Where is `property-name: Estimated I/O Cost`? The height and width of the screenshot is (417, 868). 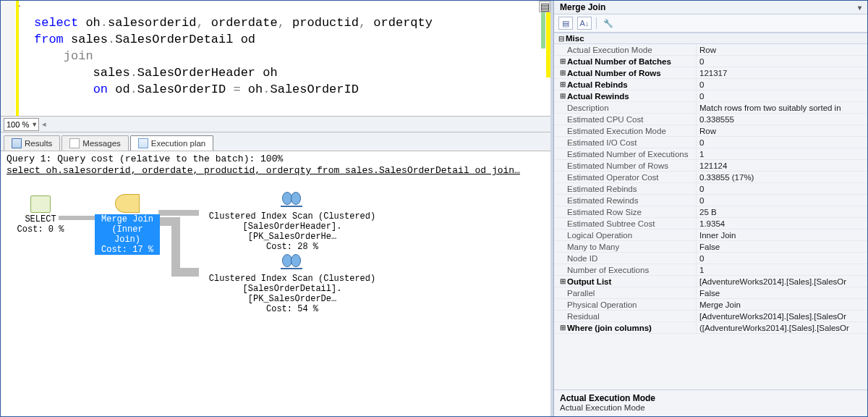 property-name: Estimated I/O Cost is located at coordinates (625, 142).